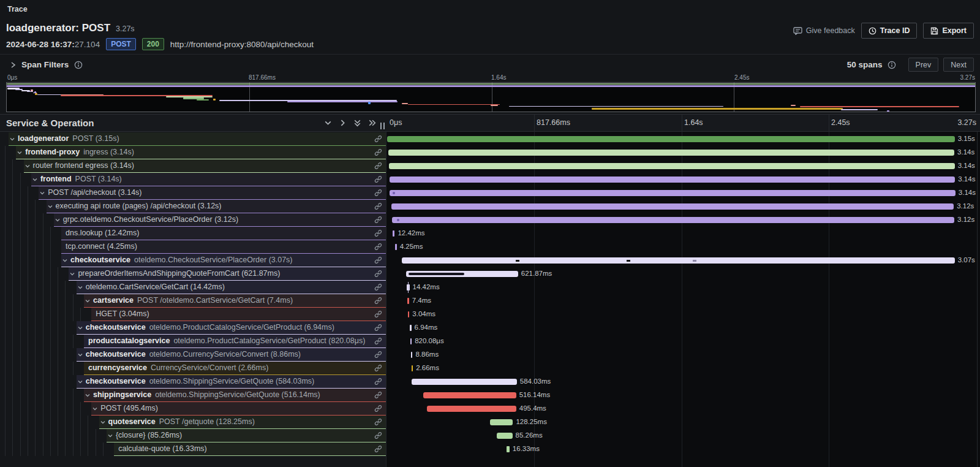 The height and width of the screenshot is (467, 980). I want to click on span-label: POST (495.4ms), so click(239, 409).